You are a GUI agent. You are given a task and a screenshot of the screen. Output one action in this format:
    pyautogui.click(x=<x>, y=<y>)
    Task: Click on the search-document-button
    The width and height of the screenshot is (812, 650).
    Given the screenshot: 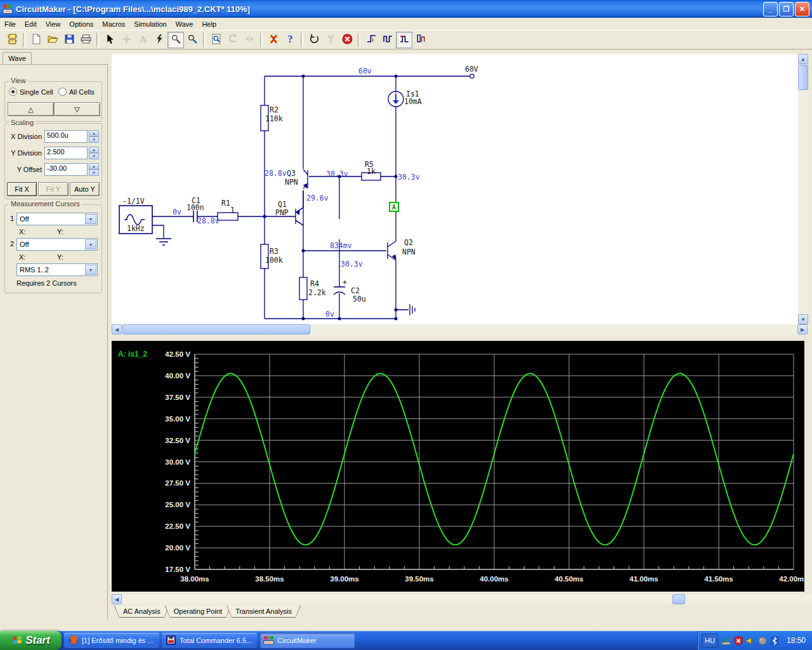 What is the action you would take?
    pyautogui.click(x=216, y=40)
    